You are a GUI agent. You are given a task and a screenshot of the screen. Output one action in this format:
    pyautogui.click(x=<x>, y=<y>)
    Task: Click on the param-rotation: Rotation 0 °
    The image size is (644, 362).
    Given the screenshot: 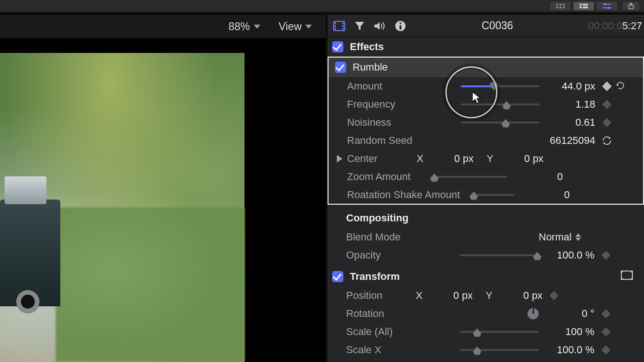 What is the action you would take?
    pyautogui.click(x=486, y=314)
    